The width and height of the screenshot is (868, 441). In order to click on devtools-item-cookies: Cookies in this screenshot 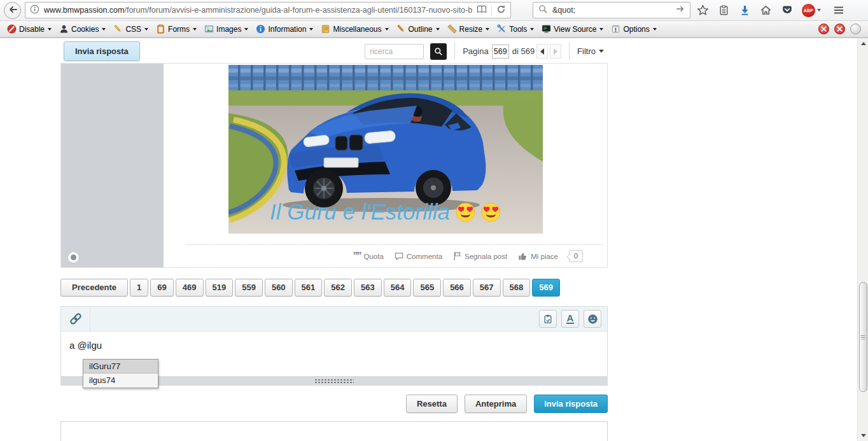, I will do `click(83, 29)`.